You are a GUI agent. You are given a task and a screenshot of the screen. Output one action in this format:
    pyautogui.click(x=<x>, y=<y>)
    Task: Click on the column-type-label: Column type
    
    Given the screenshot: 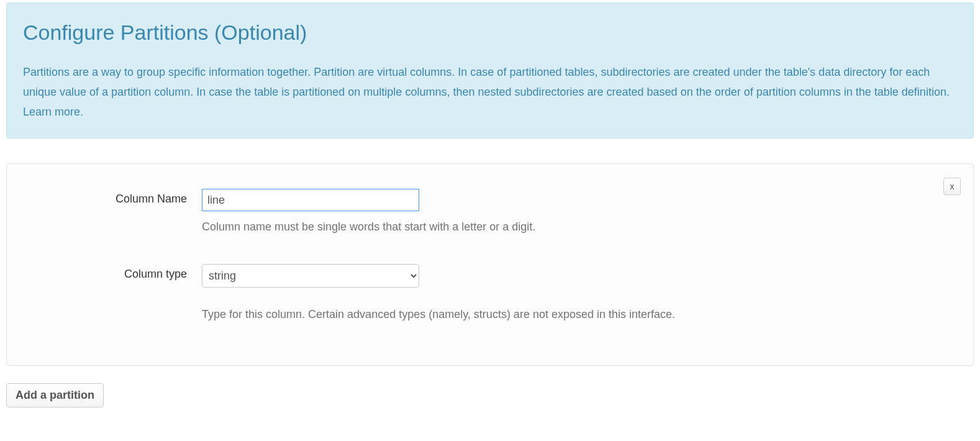 What is the action you would take?
    pyautogui.click(x=112, y=272)
    